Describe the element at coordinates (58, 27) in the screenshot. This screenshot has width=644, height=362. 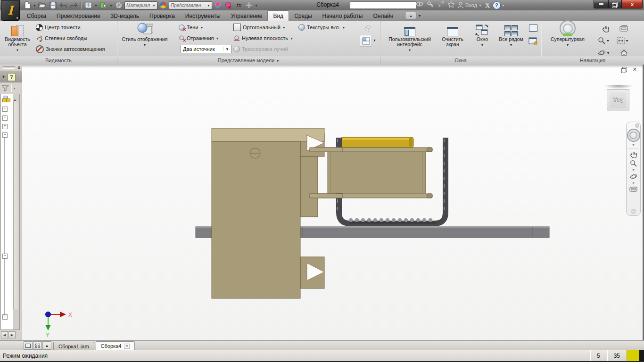
I see `center-of-gravity-button: Центр тяжести` at that location.